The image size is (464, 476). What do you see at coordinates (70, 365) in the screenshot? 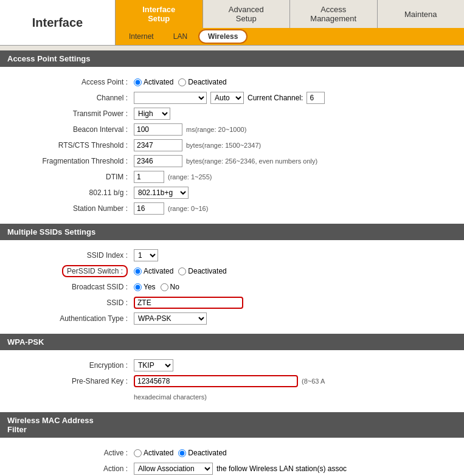
I see `encryption-label: Encryption :` at bounding box center [70, 365].